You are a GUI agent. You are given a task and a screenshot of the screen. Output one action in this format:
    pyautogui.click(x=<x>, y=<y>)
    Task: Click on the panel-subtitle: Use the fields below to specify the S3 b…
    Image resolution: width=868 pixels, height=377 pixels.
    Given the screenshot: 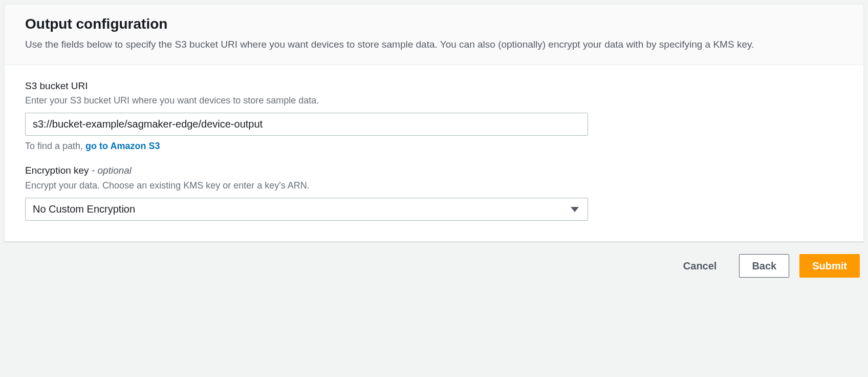 What is the action you would take?
    pyautogui.click(x=434, y=45)
    